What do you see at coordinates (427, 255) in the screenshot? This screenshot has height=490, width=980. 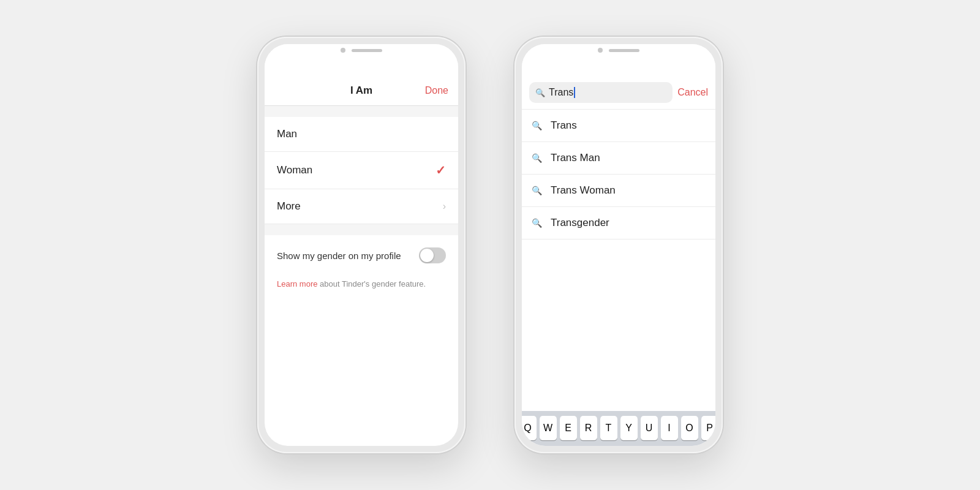 I see `toggle-knob` at bounding box center [427, 255].